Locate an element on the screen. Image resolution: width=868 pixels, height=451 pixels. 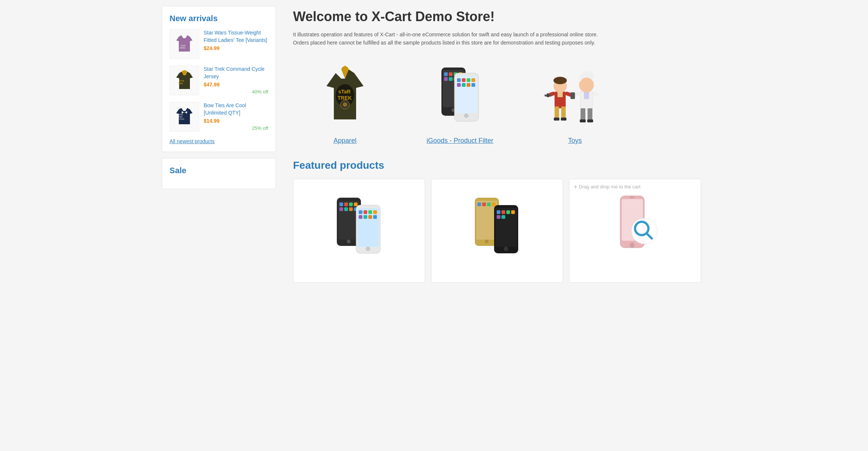
categories-grid: sTaR TREK Apparel is located at coordinates (497, 102).